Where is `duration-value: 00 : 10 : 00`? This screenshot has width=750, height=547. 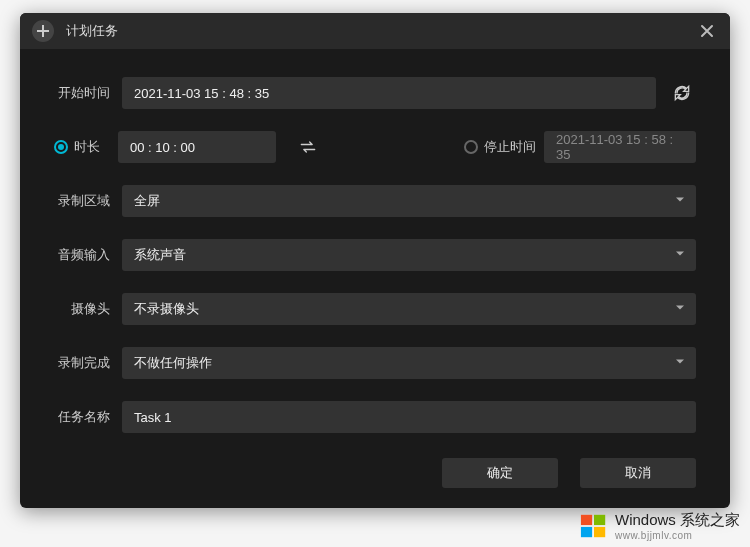 duration-value: 00 : 10 : 00 is located at coordinates (162, 148).